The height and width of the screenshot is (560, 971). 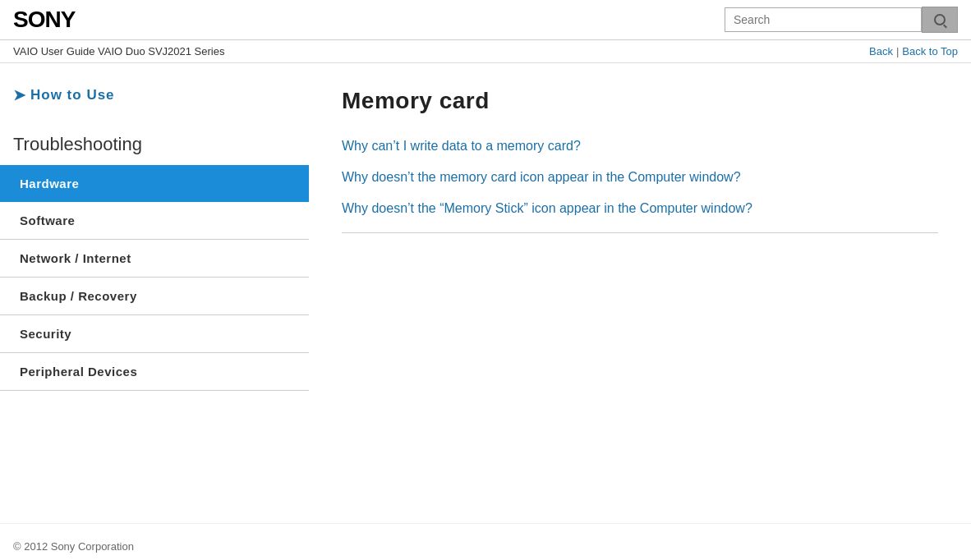 I want to click on page-title: Memory card, so click(x=640, y=101).